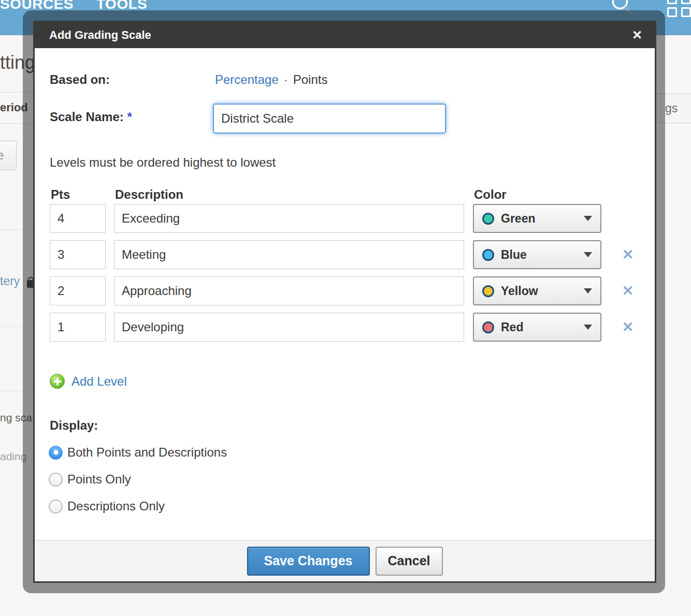  What do you see at coordinates (514, 255) in the screenshot?
I see `color-dropdown-value: Blue` at bounding box center [514, 255].